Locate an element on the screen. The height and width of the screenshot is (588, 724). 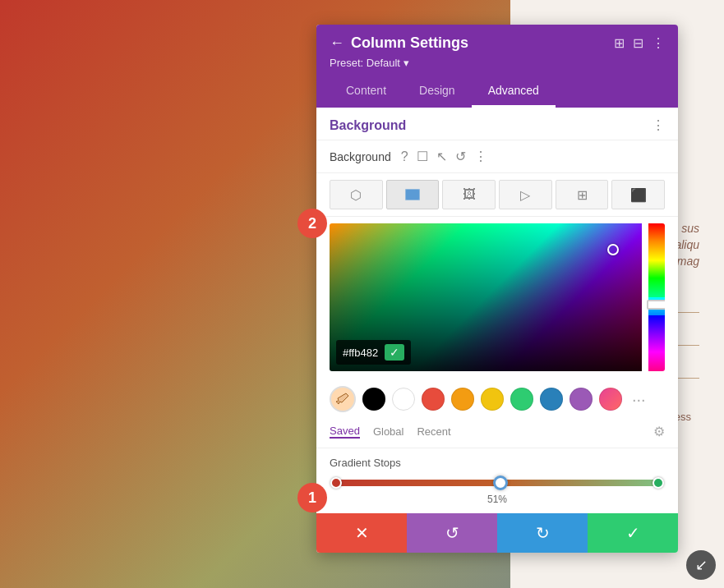
swatch-tab-global: Global is located at coordinates (389, 432).